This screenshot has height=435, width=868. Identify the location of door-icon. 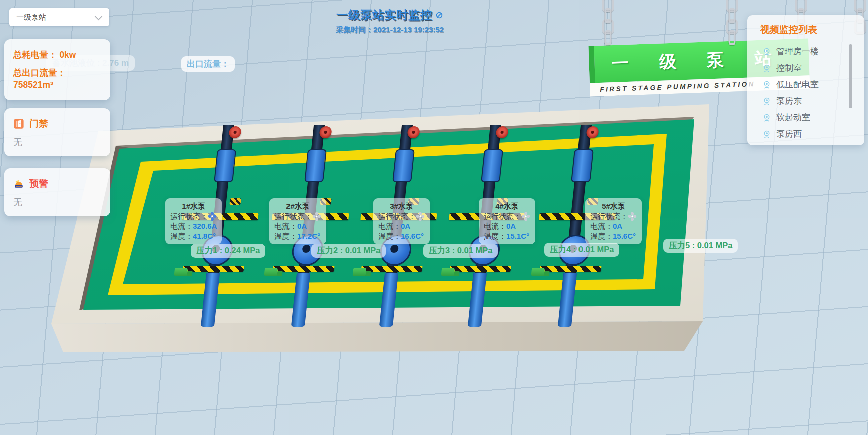
(19, 124).